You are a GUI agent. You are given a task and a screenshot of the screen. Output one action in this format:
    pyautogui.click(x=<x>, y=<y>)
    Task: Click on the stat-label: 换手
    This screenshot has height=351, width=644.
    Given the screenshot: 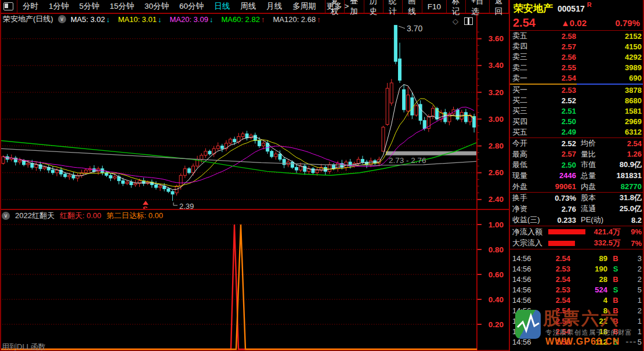 What is the action you would take?
    pyautogui.click(x=530, y=198)
    